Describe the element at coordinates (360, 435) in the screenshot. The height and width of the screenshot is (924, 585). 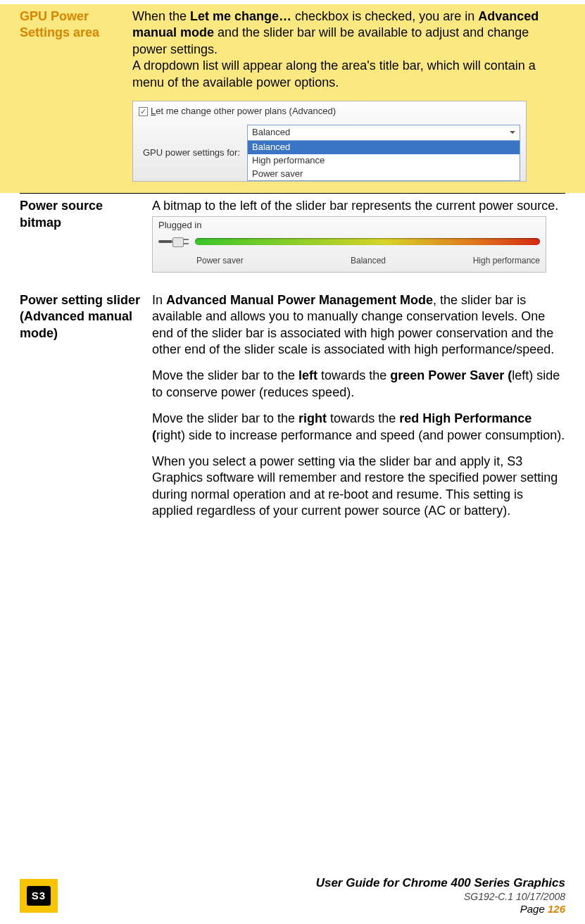
I see `text: right) side to increase performance and …` at that location.